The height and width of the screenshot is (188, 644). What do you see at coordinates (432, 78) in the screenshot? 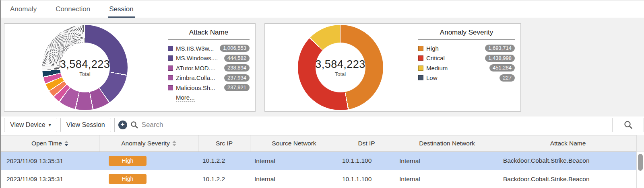
I see `legend-label: Low` at bounding box center [432, 78].